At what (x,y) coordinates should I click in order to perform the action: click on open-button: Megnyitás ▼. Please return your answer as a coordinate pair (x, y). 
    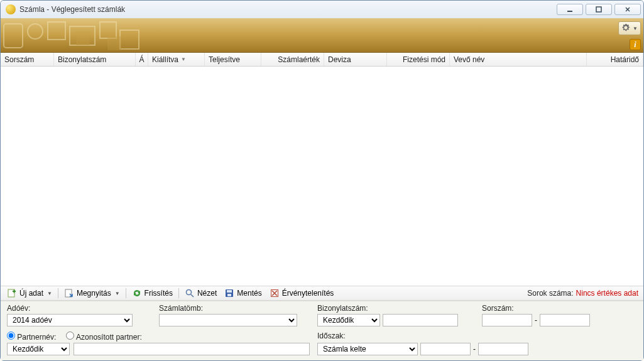
    Looking at the image, I should click on (92, 293).